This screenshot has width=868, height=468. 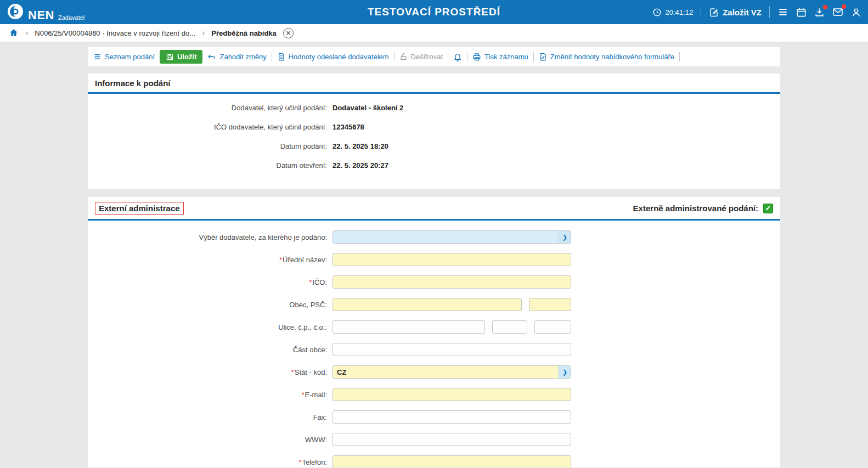 I want to click on house-number-input, so click(x=510, y=327).